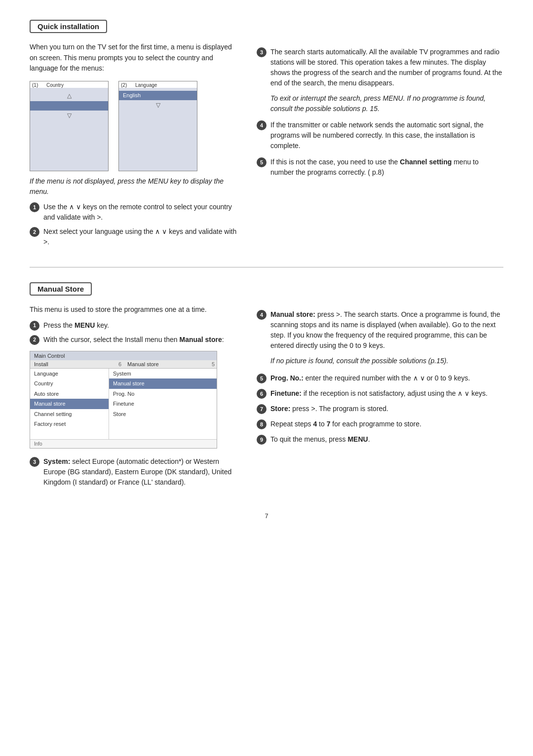 The image size is (533, 756). Describe the element at coordinates (133, 326) in the screenshot. I see `ms-step-1: 1 Press the MENU key.` at that location.